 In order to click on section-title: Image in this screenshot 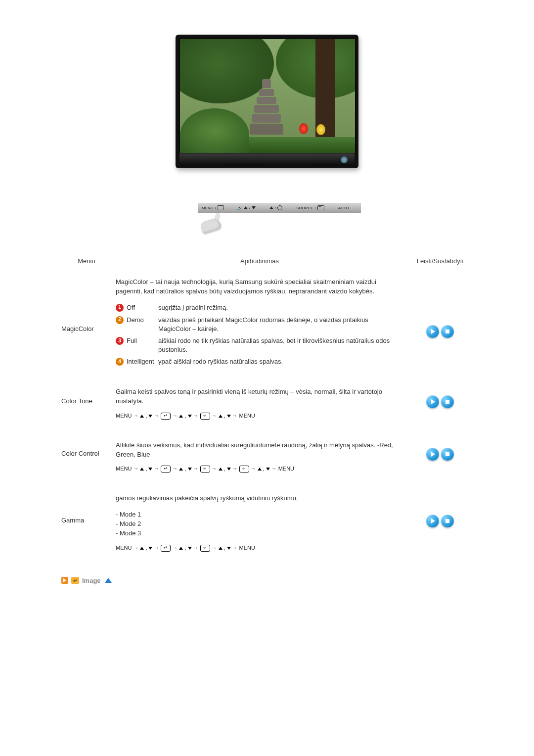, I will do `click(91, 581)`.